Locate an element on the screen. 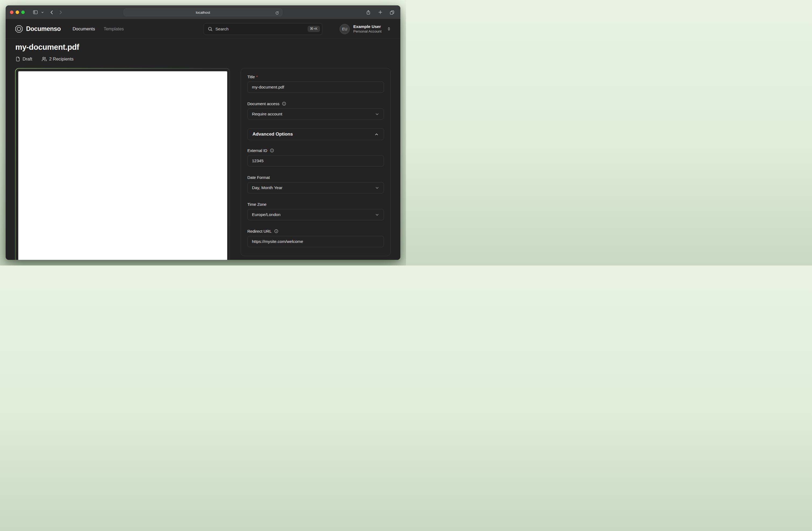 Image resolution: width=812 pixels, height=531 pixels. documenso-logo-icon is located at coordinates (19, 29).